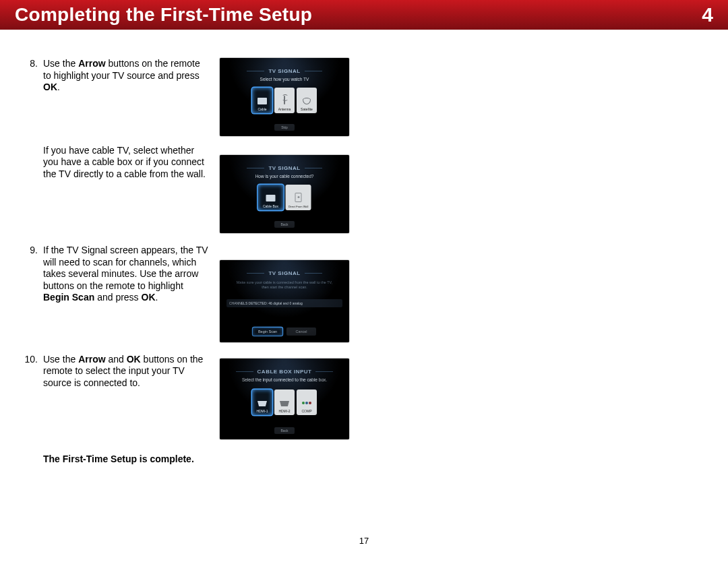 The height and width of the screenshot is (562, 728). Describe the element at coordinates (262, 402) in the screenshot. I see `option-hdmi-1: HDMI-1` at that location.